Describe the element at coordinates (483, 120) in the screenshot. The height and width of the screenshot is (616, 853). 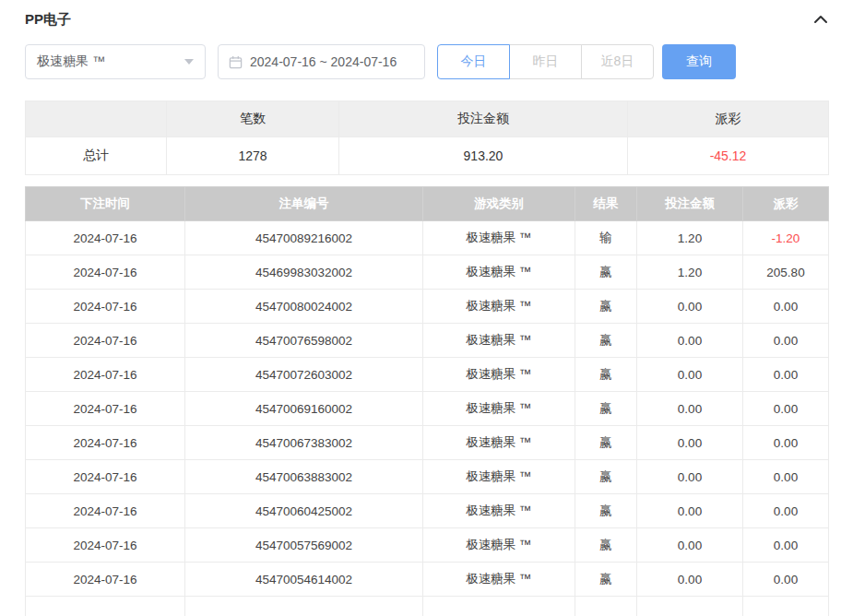
I see `summary-header-bet-amount: 投注金额` at that location.